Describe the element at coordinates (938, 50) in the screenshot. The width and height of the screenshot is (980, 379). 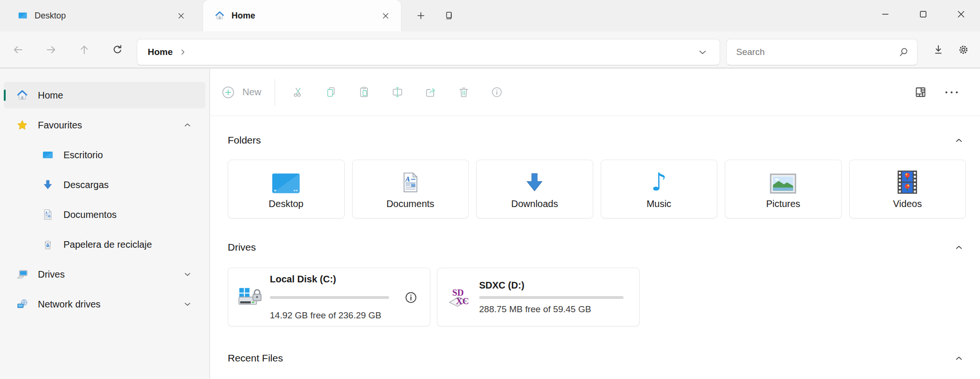
I see `downloads-button` at that location.